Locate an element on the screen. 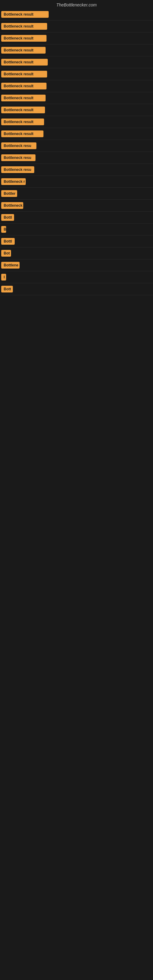 This screenshot has height=980, width=153. list-item: Bottleneck r is located at coordinates (76, 182).